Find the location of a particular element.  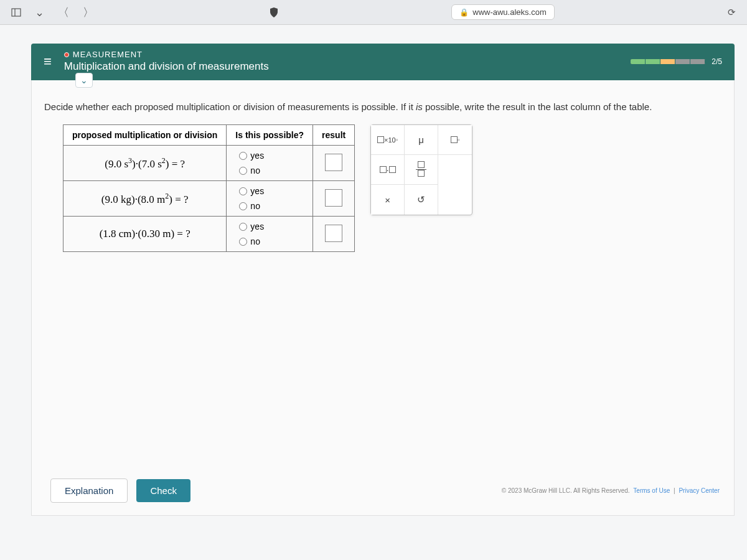

key-x10-exp: ×10▫ is located at coordinates (388, 140).